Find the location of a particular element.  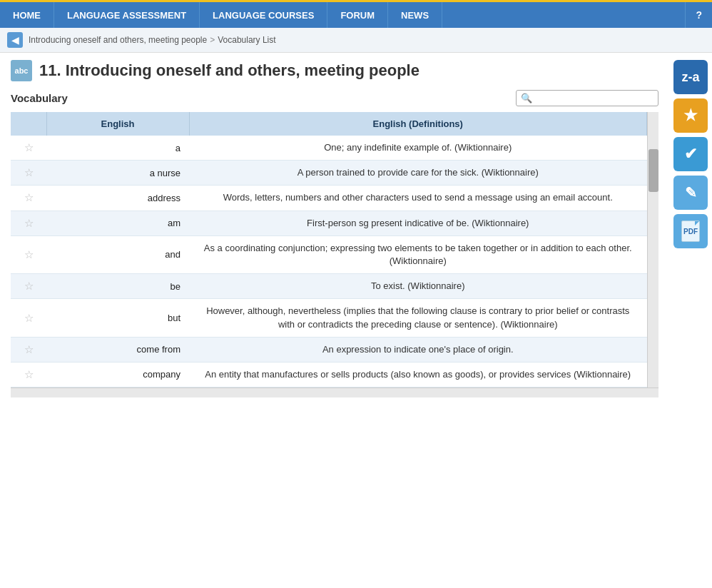

table-row: ☆companyAn entity that manufactures or s… is located at coordinates (329, 374).